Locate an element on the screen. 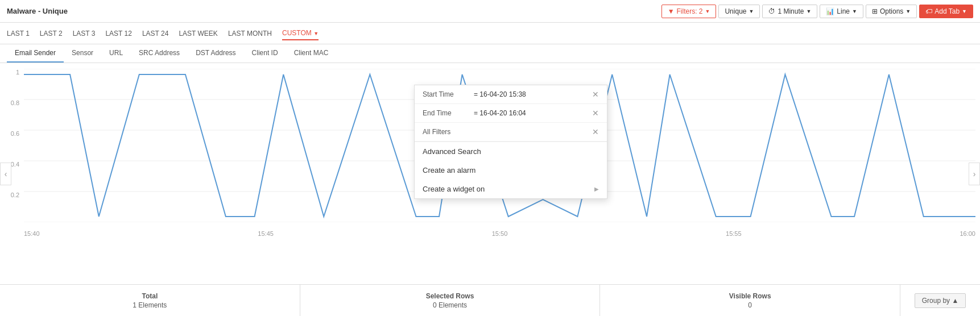 Image resolution: width=980 pixels, height=316 pixels. filters-caret: ▼ is located at coordinates (708, 11).